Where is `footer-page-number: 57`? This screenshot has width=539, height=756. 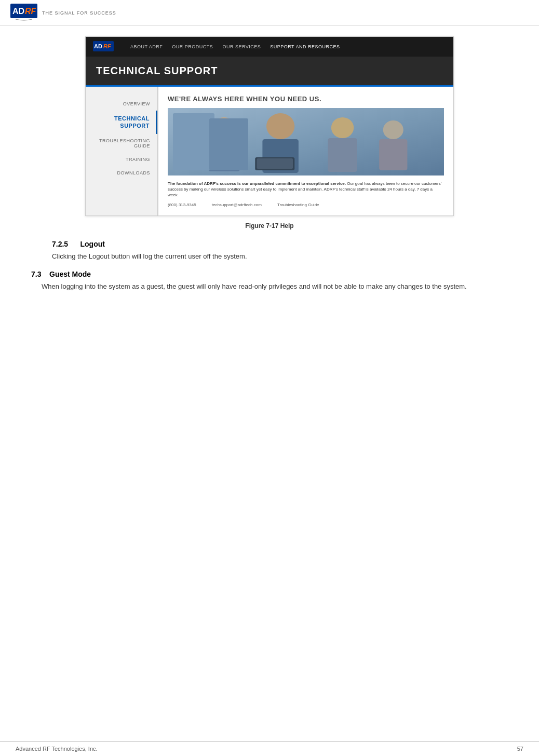
footer-page-number: 57 is located at coordinates (520, 749).